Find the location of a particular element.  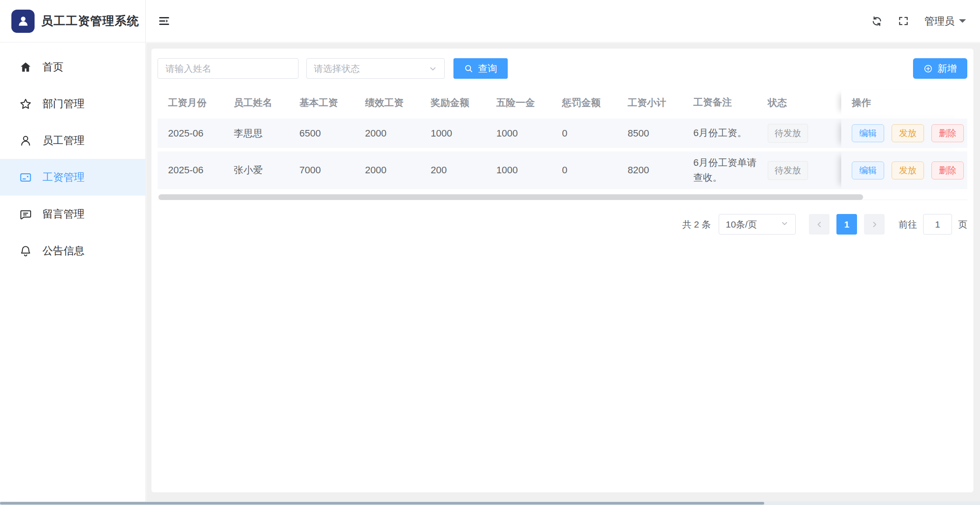

sidebar-fold-icon is located at coordinates (164, 21).